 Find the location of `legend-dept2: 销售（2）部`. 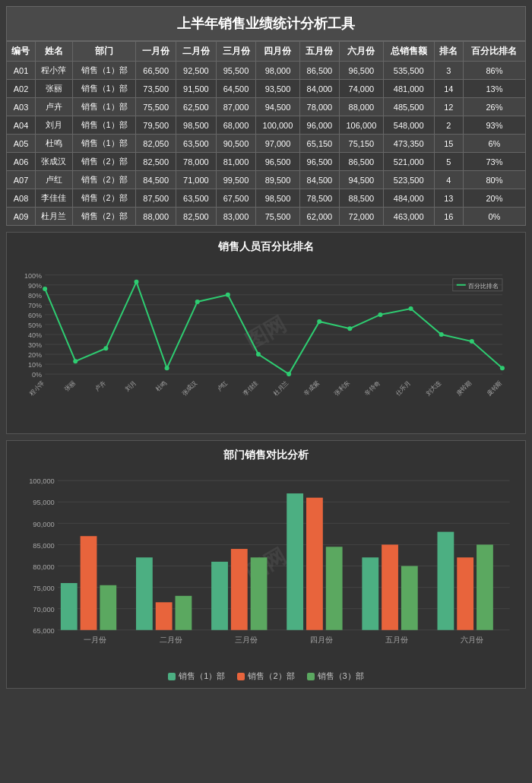

legend-dept2: 销售（2）部 is located at coordinates (266, 677).